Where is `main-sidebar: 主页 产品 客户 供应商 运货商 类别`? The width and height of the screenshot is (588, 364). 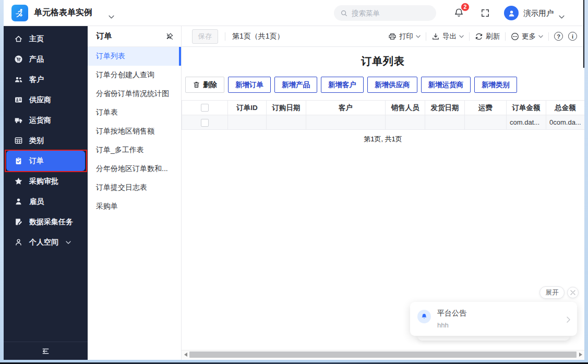
main-sidebar: 主页 产品 客户 供应商 运货商 类别 is located at coordinates (46, 193).